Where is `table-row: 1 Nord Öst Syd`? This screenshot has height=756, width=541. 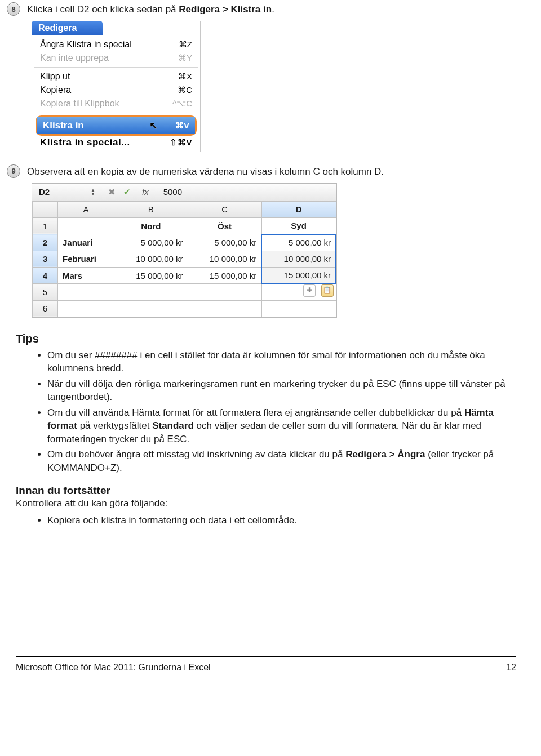 table-row: 1 Nord Öst Syd is located at coordinates (185, 226).